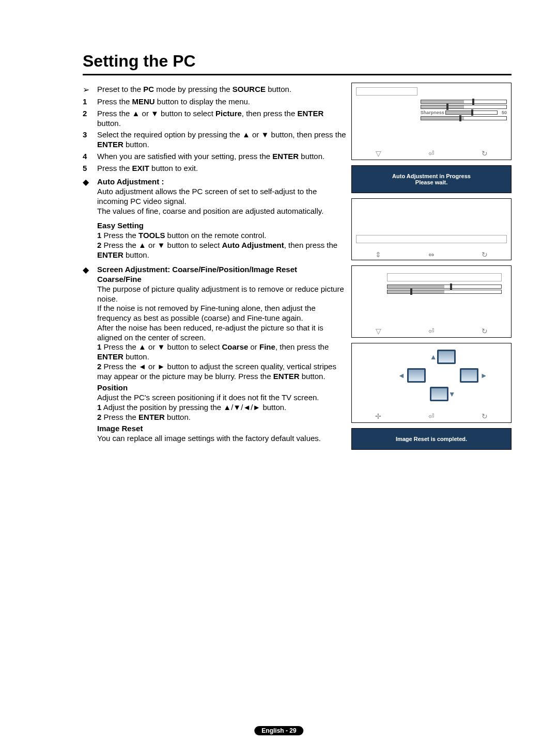  I want to click on step-text: Press the ▲ or ▼ button to select Pictur…, so click(222, 119).